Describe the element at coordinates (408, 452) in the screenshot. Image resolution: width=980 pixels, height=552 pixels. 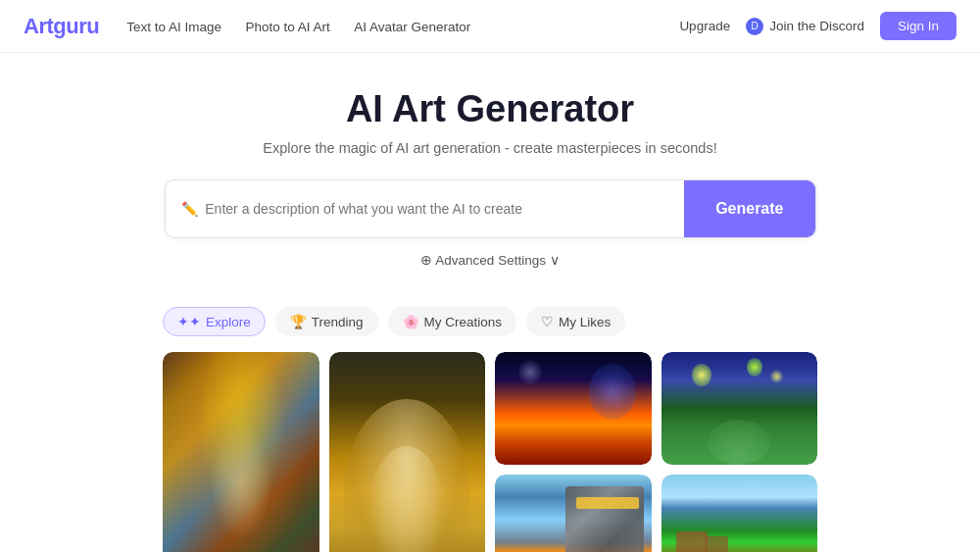
I see `gallery-item-blonde-woman` at that location.